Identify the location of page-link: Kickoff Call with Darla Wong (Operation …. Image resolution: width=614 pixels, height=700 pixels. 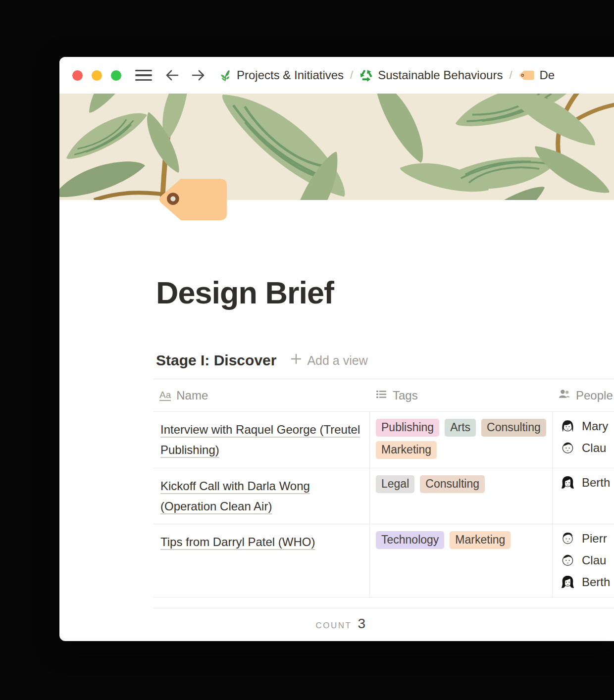
(235, 496).